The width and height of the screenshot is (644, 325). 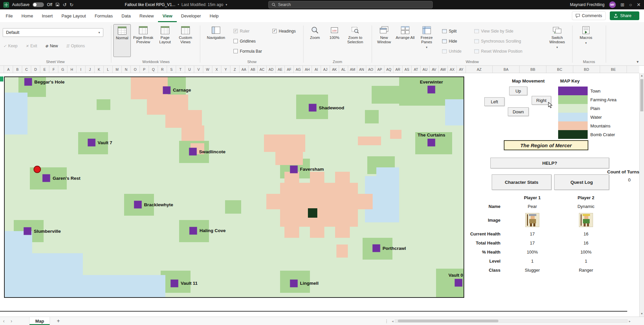 I want to click on horizontal-scrollbar: ◂ ▸, so click(x=511, y=321).